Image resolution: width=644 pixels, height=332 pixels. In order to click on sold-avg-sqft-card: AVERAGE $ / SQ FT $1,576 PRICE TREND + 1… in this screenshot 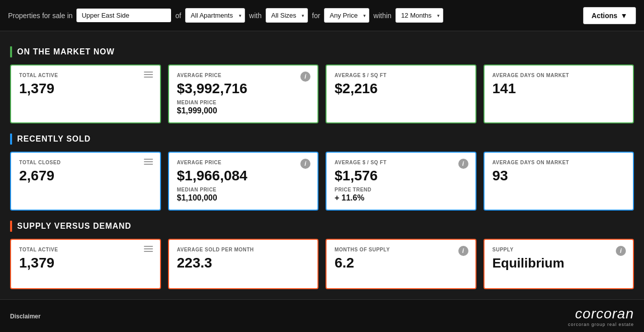, I will do `click(401, 181)`.